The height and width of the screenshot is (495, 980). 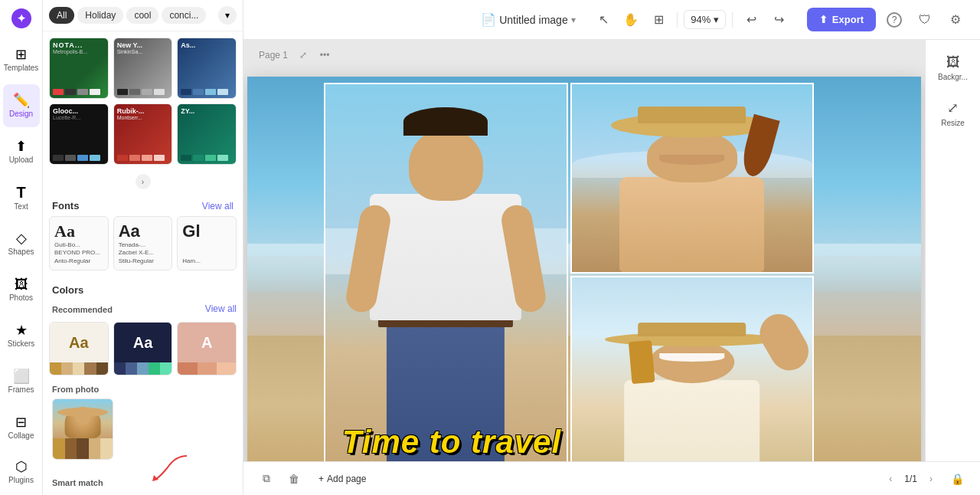 What do you see at coordinates (142, 101) in the screenshot?
I see `template-grid: NOTA... Metropolis-B... New Y... SinkinS…` at bounding box center [142, 101].